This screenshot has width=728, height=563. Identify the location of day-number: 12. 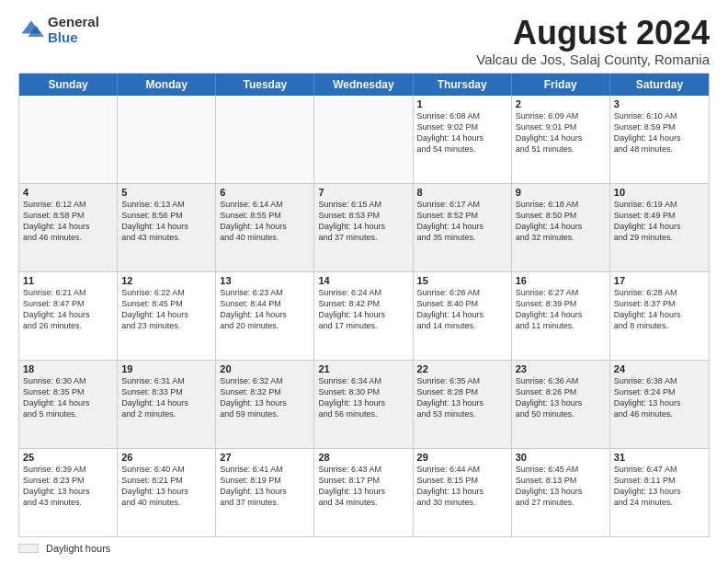
(166, 281).